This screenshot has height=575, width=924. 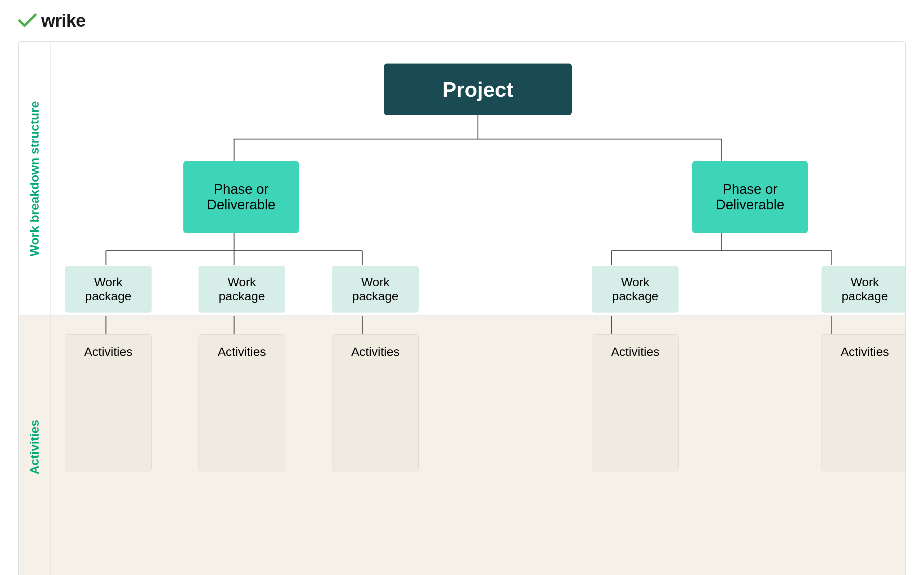 What do you see at coordinates (108, 403) in the screenshot?
I see `activities-node-1: Activities` at bounding box center [108, 403].